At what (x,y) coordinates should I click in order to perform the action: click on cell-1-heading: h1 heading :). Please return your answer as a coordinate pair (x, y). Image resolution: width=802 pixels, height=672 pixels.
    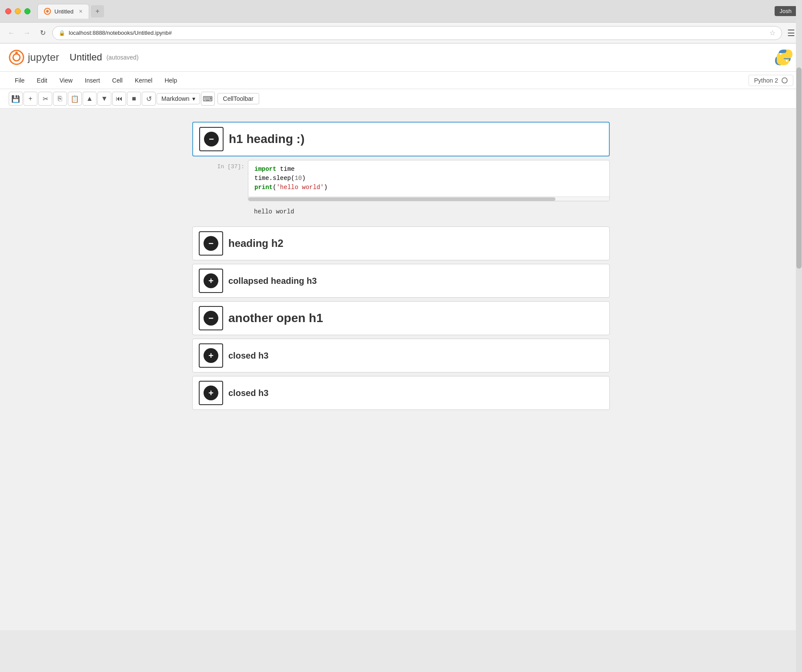
    Looking at the image, I should click on (267, 139).